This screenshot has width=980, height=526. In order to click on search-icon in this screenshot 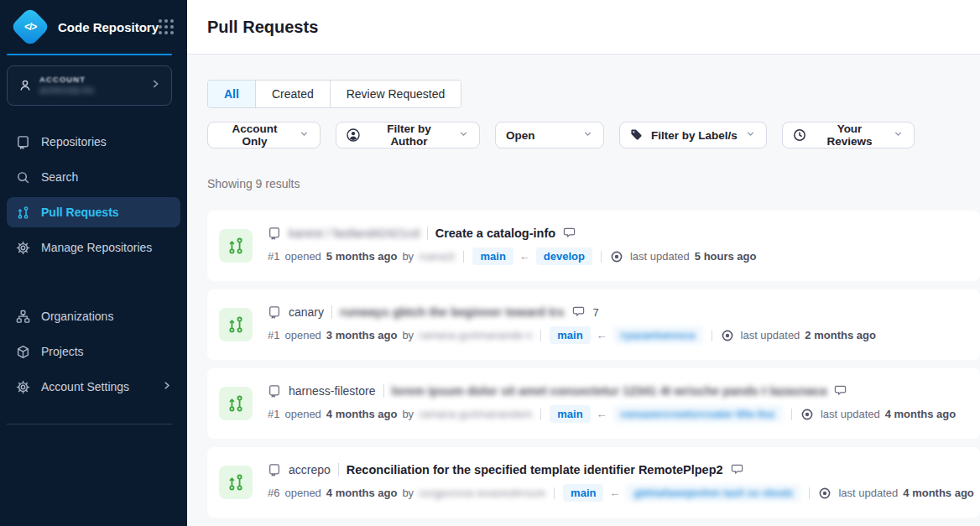, I will do `click(23, 177)`.